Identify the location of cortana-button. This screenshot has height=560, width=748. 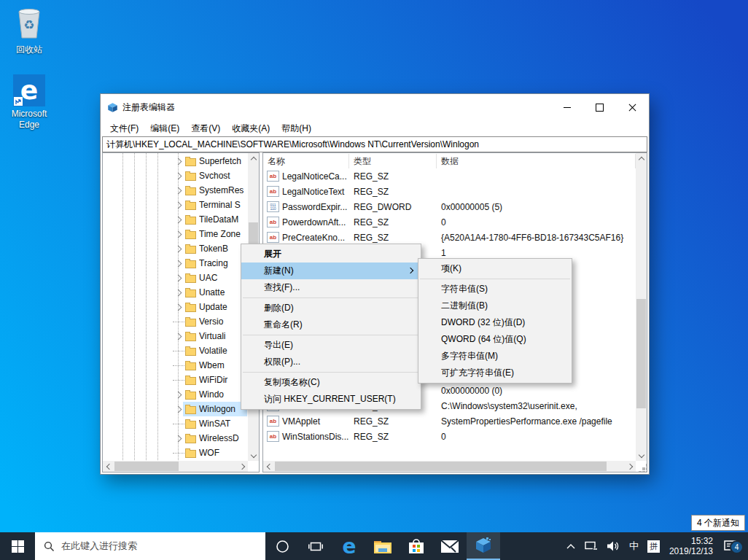
(282, 546).